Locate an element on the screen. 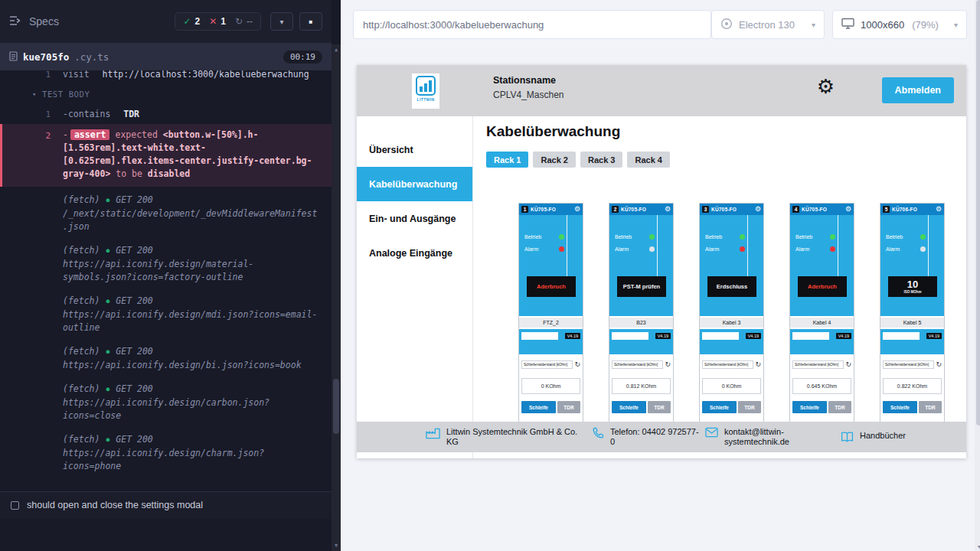  test-icon is located at coordinates (15, 505).